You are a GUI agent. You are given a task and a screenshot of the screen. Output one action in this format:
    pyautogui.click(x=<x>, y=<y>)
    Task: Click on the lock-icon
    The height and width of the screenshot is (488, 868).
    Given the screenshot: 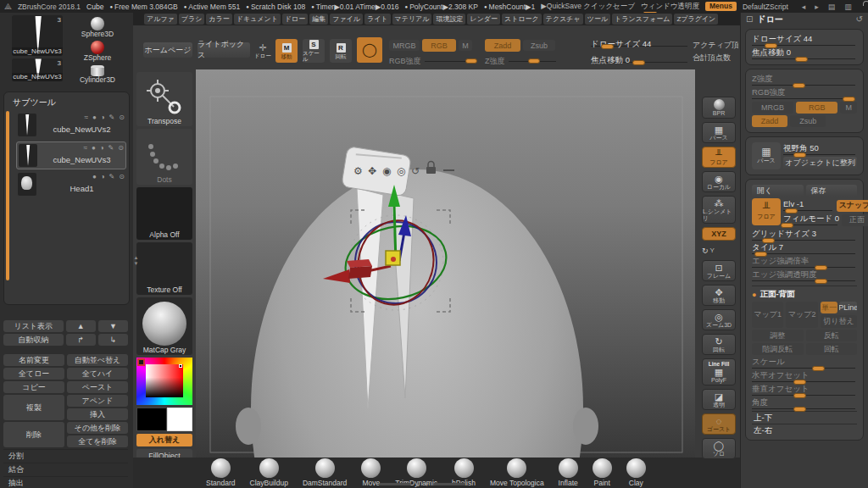 What is the action you would take?
    pyautogui.click(x=431, y=168)
    